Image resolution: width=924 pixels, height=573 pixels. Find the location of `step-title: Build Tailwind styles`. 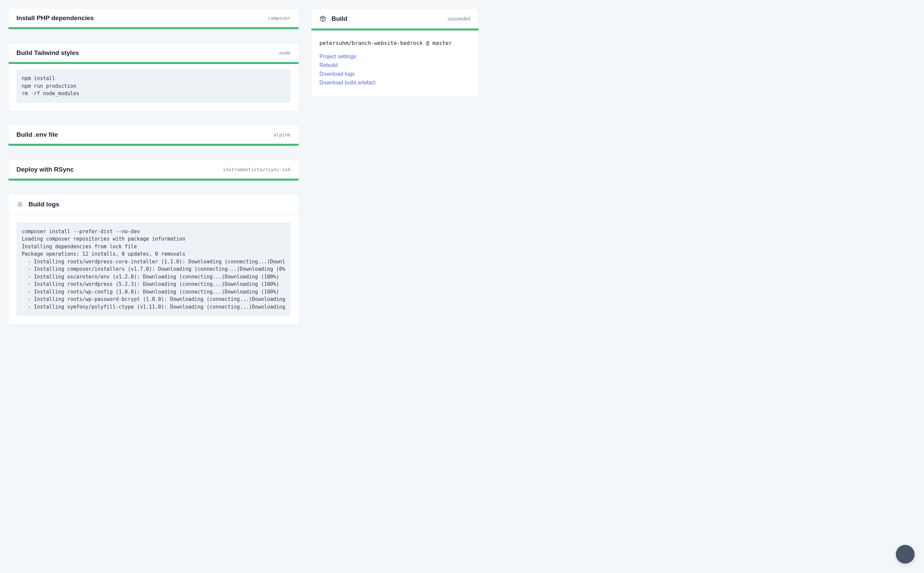

step-title: Build Tailwind styles is located at coordinates (48, 53).